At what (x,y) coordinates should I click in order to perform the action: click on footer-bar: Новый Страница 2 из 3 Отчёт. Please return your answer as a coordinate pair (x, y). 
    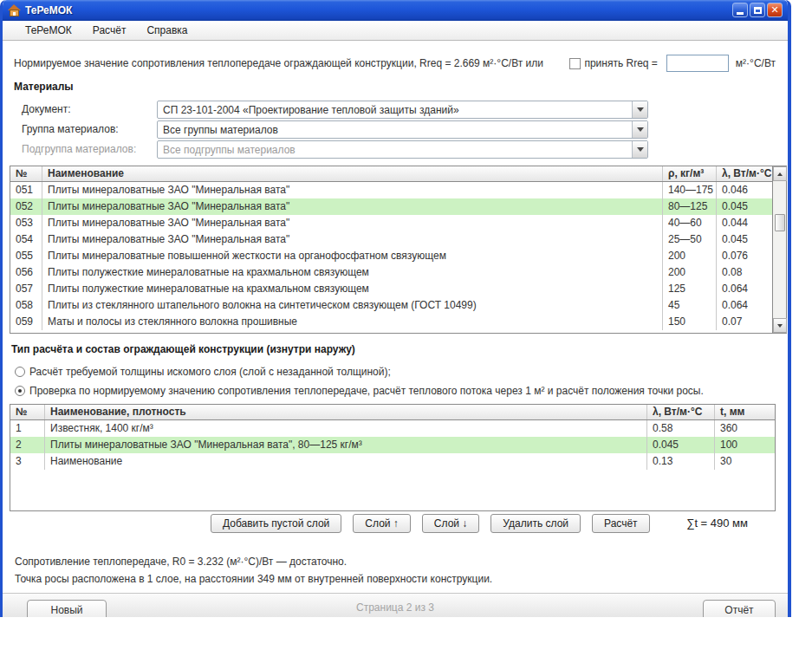
    Looking at the image, I should click on (395, 605).